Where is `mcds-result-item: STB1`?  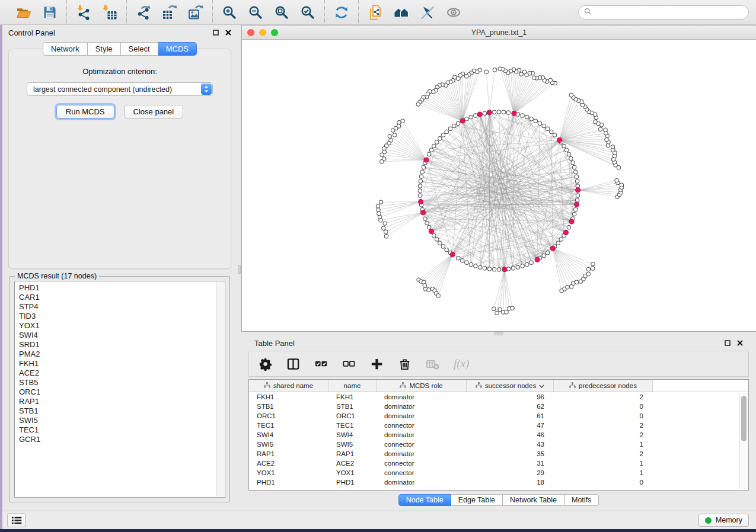
mcds-result-item: STB1 is located at coordinates (122, 411).